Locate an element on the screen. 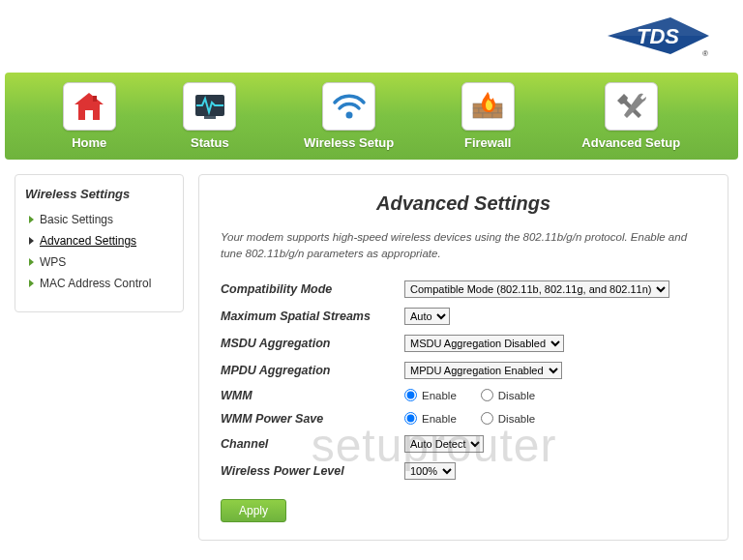 Image resolution: width=743 pixels, height=560 pixels. wmm-enable-option: Enable is located at coordinates (431, 395).